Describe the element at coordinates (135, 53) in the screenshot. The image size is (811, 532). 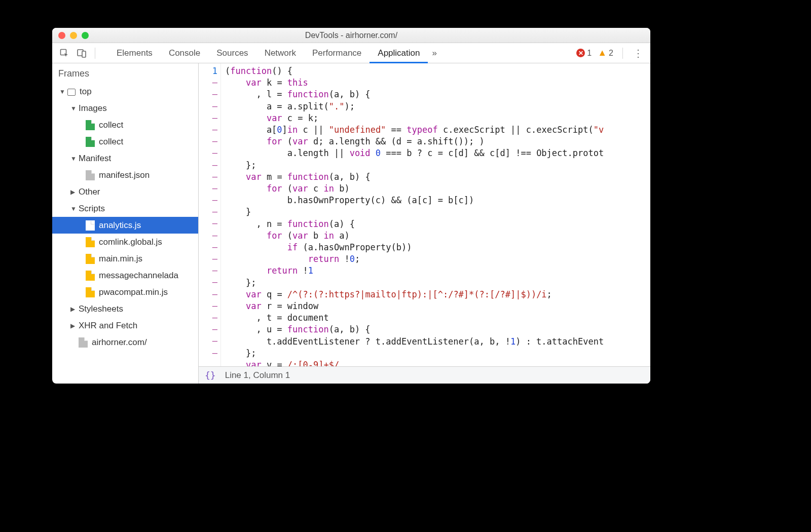
I see `tab-elements: Elements` at that location.